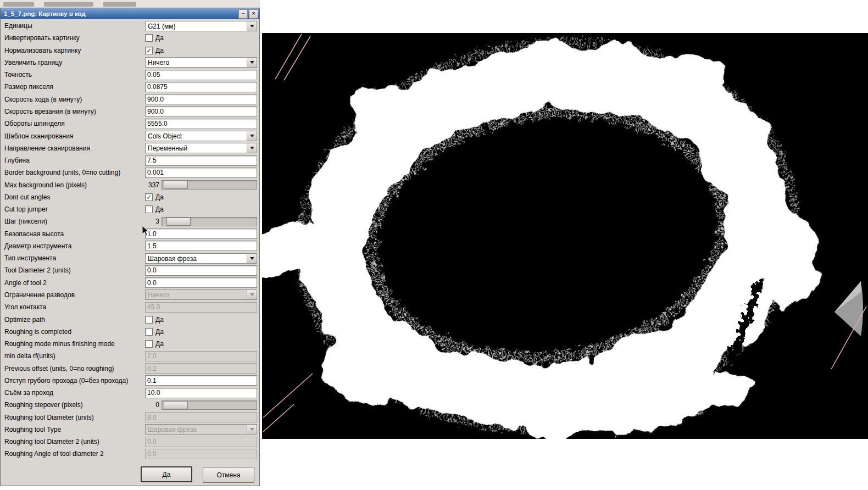 Image resolution: width=868 pixels, height=490 pixels. I want to click on form-row-9: Шаблон сканированияCols Object, so click(130, 136).